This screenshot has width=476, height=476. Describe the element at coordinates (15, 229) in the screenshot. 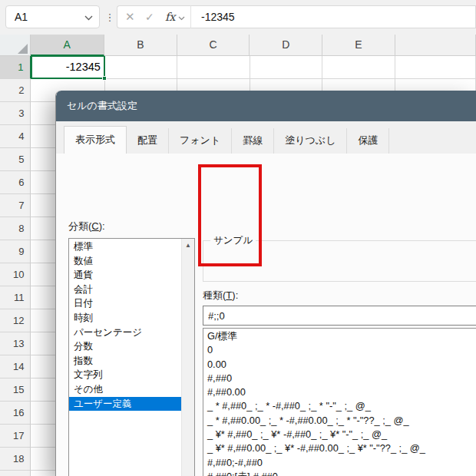

I see `row-header-8: 8` at that location.